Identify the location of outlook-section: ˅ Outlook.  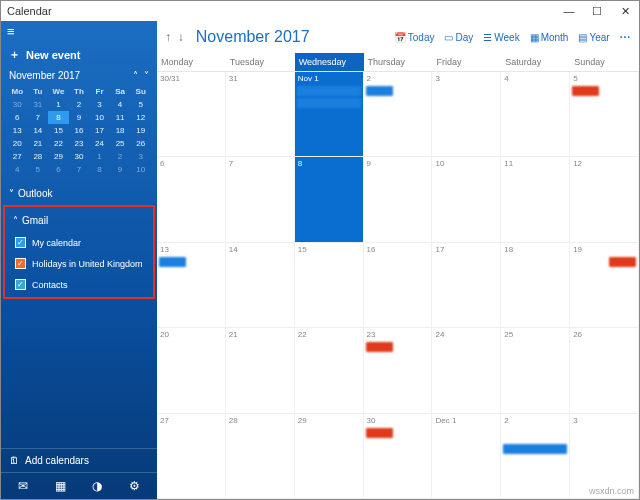
(79, 194).